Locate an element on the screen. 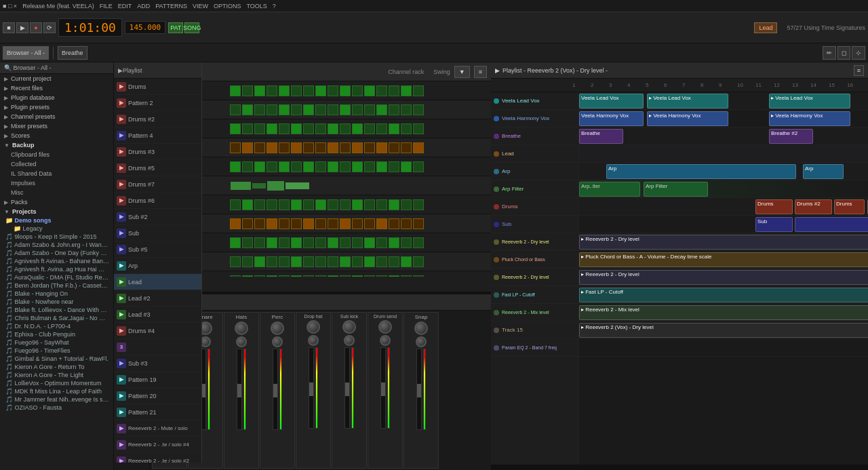  channel-selector: Lead is located at coordinates (766, 28).